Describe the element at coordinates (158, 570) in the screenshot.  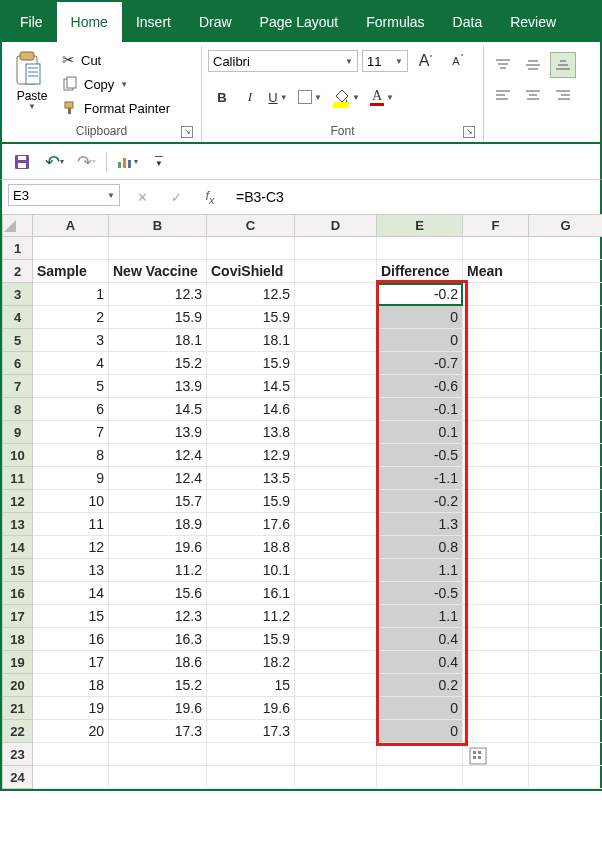
I see `cell: 11.2` at that location.